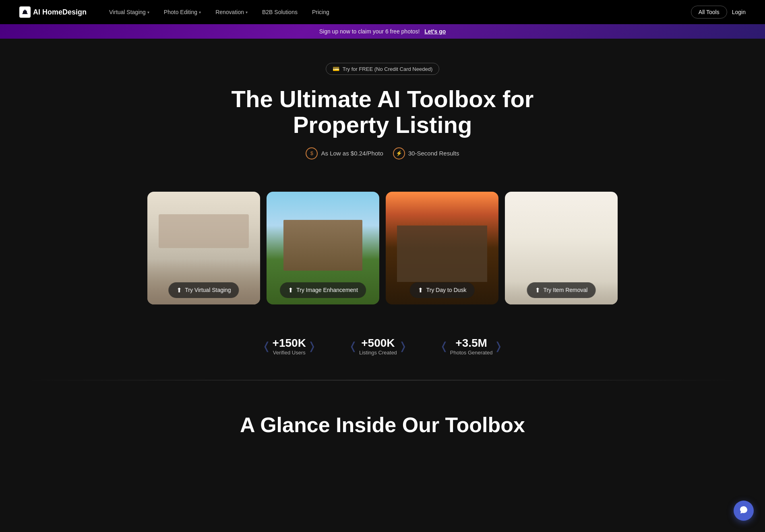 The image size is (765, 532). I want to click on hero-badge-text: Try for FREE (No Credit Card Needed), so click(387, 69).